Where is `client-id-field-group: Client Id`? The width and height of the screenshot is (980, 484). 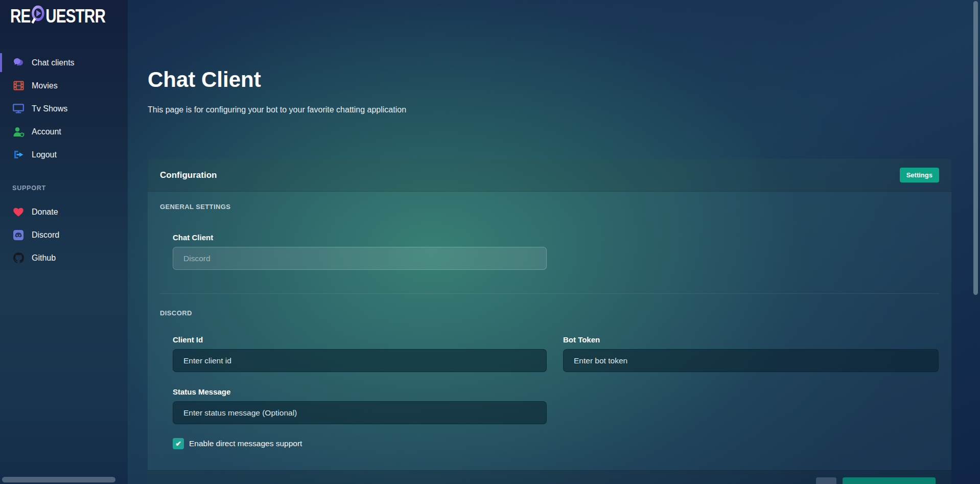 client-id-field-group: Client Id is located at coordinates (360, 354).